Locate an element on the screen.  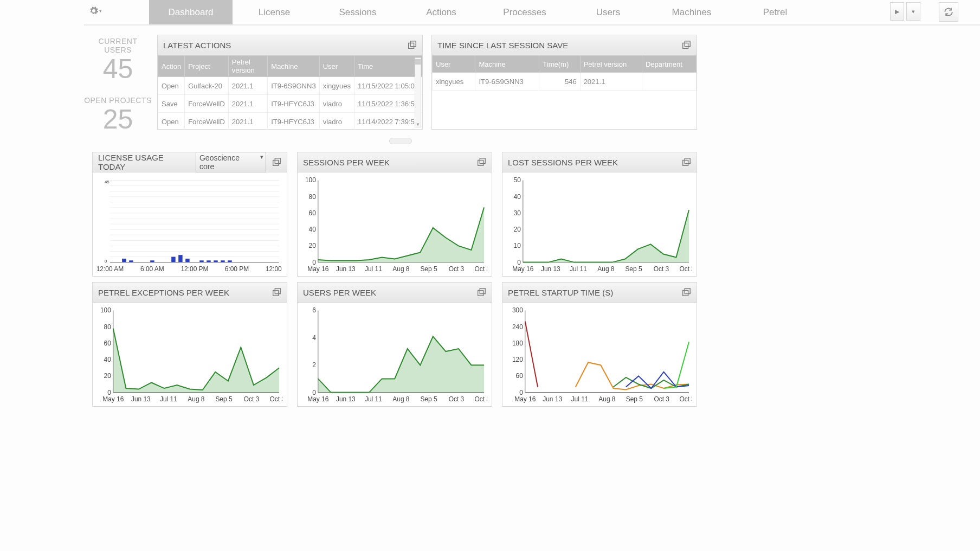
tab-actions: Actions is located at coordinates (441, 12).